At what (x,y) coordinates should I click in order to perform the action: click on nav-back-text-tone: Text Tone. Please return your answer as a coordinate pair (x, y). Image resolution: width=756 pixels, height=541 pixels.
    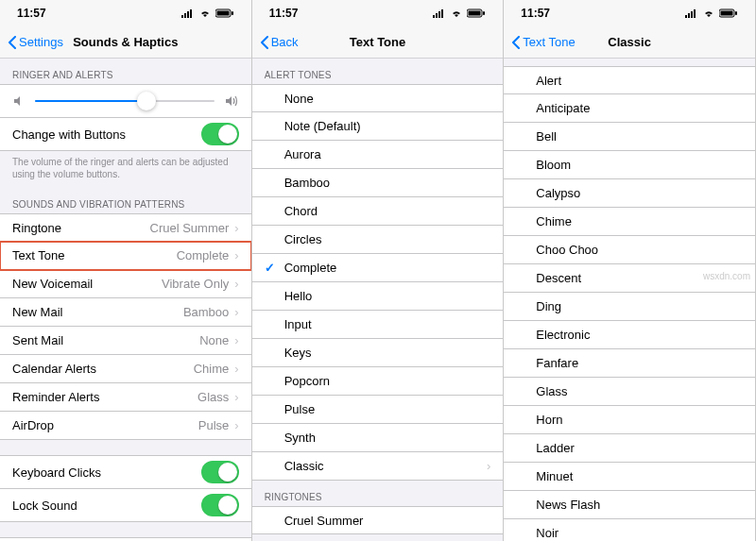
    Looking at the image, I should click on (542, 42).